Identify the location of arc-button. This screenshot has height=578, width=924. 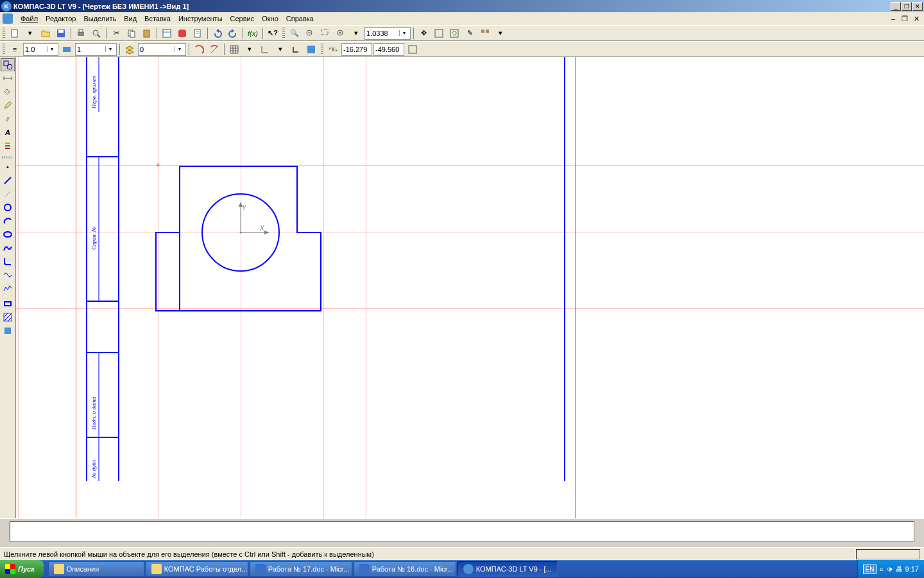
(8, 221).